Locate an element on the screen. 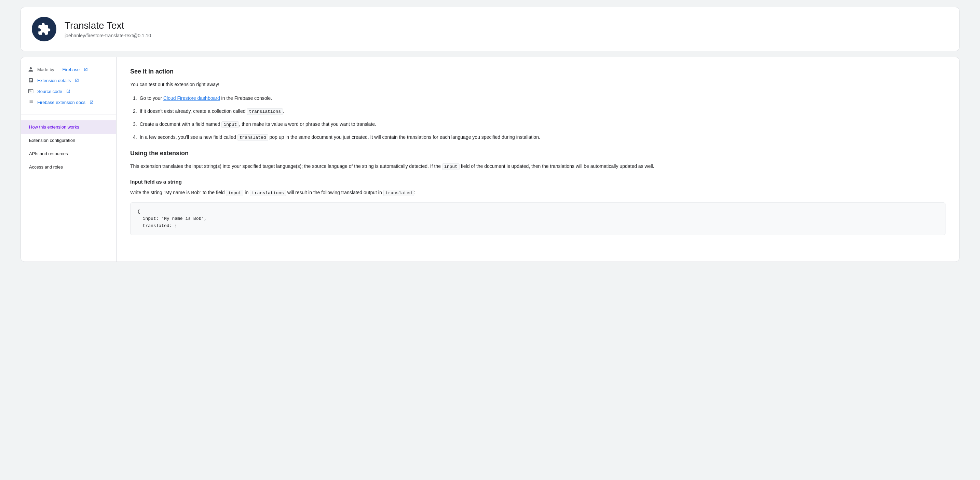  sidebar-nav: How this extension works Extension confi… is located at coordinates (68, 147).